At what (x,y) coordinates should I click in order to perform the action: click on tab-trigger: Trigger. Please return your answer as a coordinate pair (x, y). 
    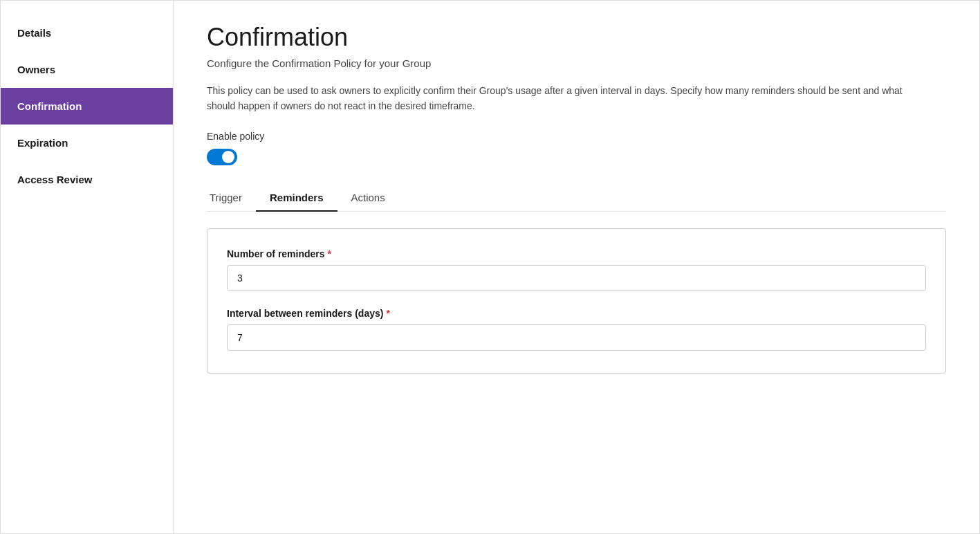
    Looking at the image, I should click on (231, 198).